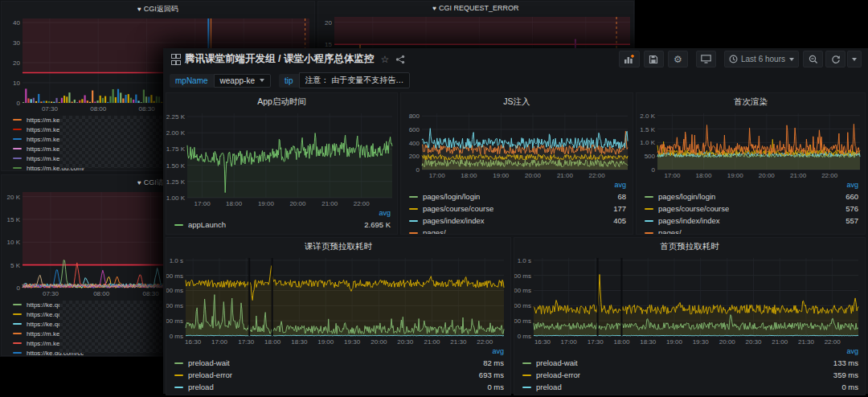 The image size is (868, 397). Describe the element at coordinates (175, 276) in the screenshot. I see `y-tick-label: 800 ms` at that location.